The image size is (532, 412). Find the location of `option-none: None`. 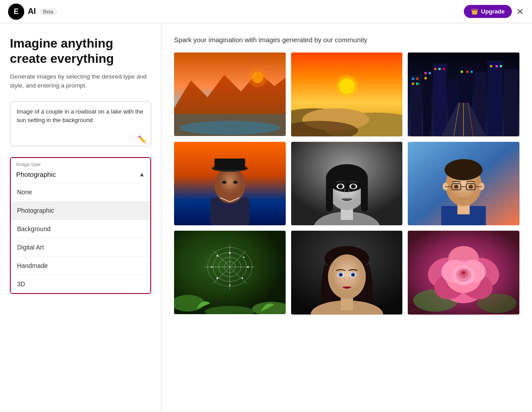

option-none: None is located at coordinates (81, 192).